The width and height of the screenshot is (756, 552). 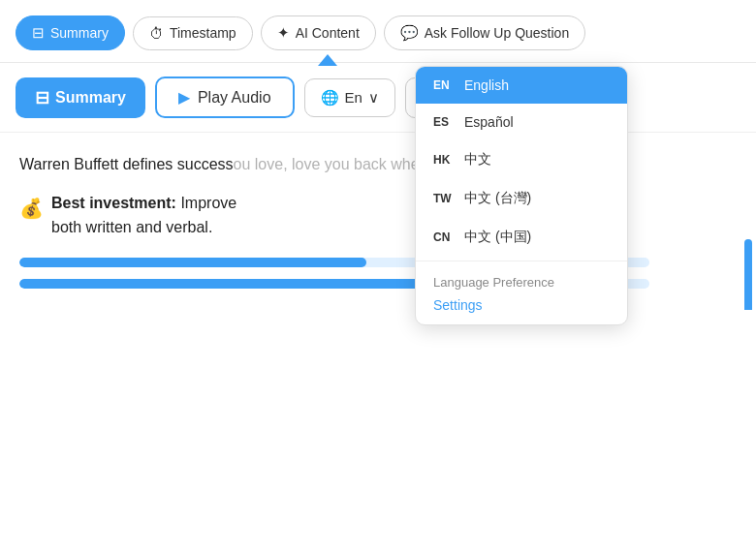 I want to click on ai-content-tab: ✦ AI Content, so click(x=318, y=33).